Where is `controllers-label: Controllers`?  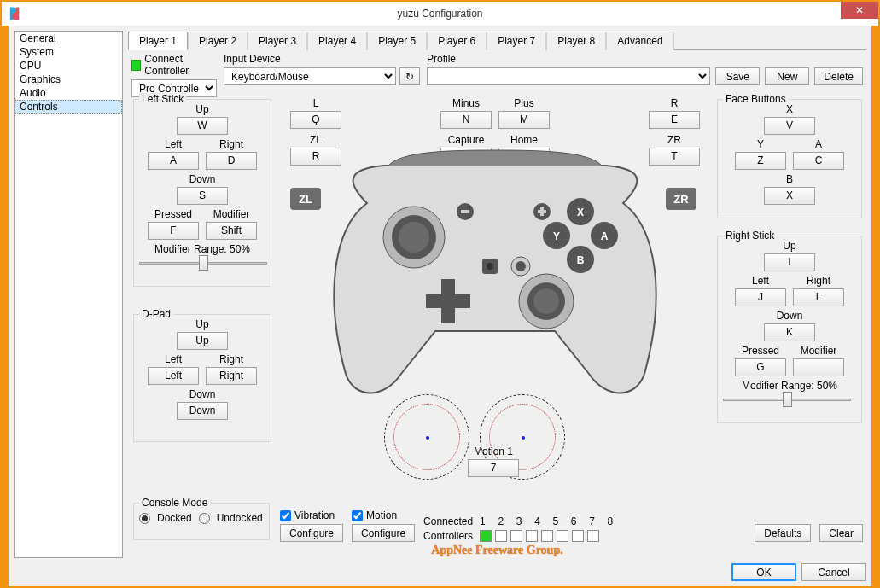
controllers-label: Controllers is located at coordinates (450, 536).